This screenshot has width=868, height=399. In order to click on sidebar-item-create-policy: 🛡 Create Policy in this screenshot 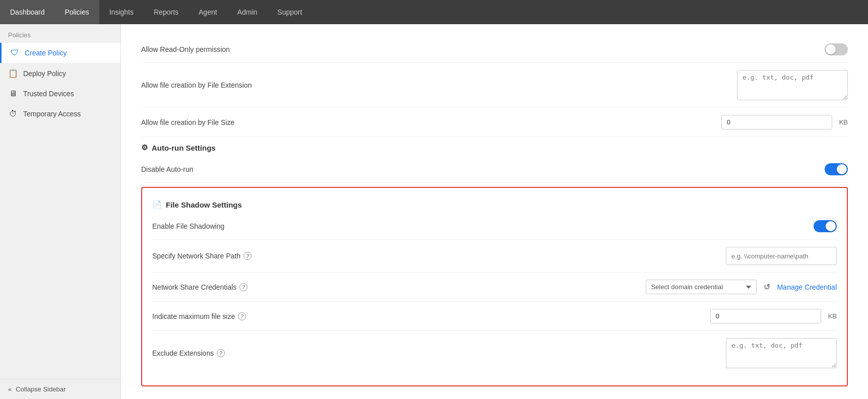, I will do `click(60, 53)`.